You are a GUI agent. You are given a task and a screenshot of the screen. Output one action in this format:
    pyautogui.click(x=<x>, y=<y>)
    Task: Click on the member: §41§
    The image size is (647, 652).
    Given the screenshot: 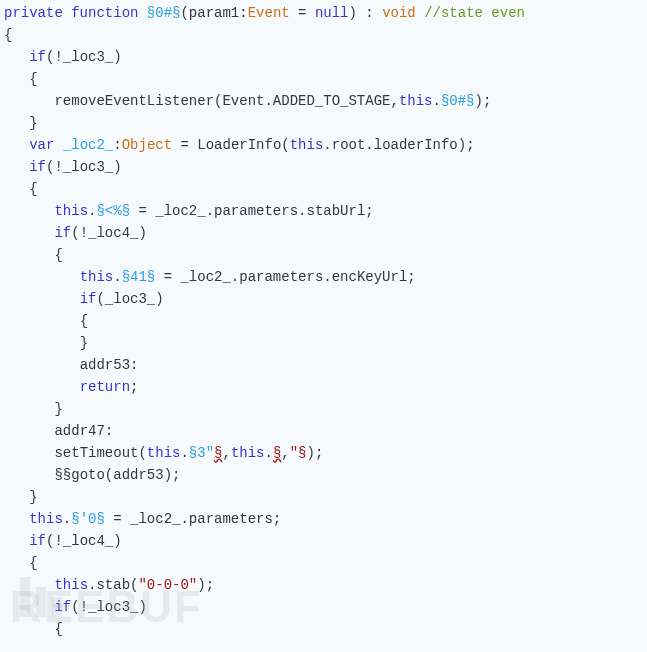 What is the action you would take?
    pyautogui.click(x=139, y=277)
    